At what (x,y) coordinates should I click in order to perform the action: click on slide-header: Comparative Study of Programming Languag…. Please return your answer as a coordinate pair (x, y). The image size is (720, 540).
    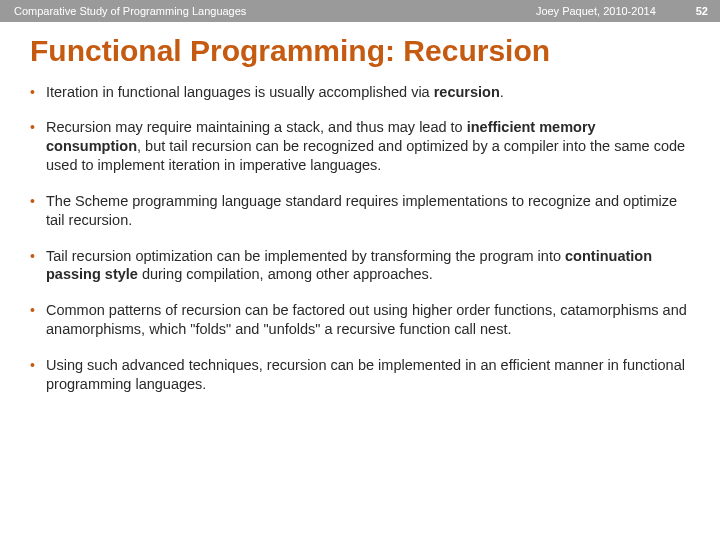
    Looking at the image, I should click on (360, 11).